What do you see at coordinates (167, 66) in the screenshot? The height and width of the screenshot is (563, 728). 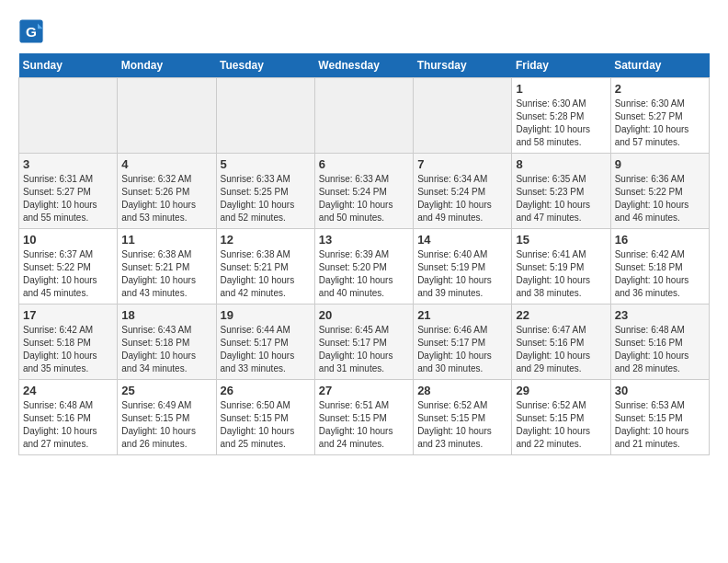 I see `day-header-monday: Monday` at bounding box center [167, 66].